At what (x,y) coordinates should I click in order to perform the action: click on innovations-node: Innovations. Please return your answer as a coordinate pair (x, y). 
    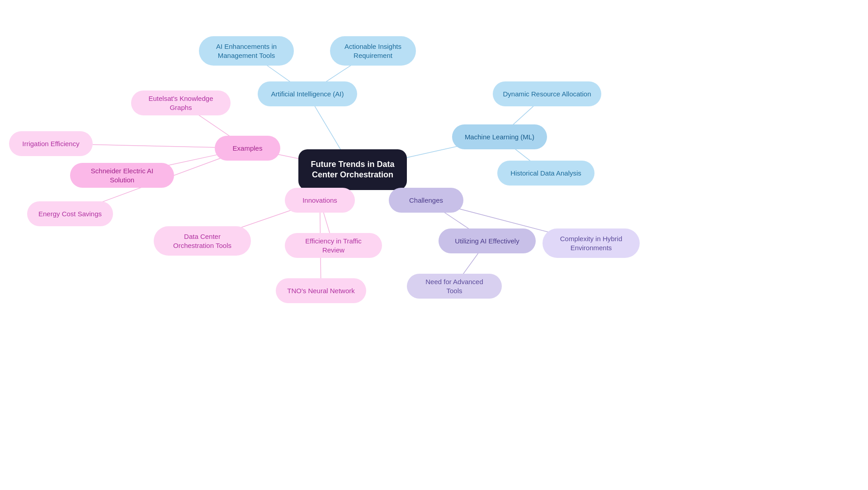
    Looking at the image, I should click on (320, 200).